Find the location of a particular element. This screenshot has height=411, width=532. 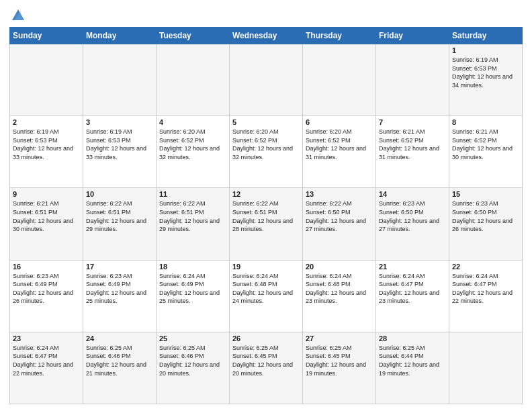

day-info: Sunrise: 6:23 AM Sunset: 6:50 PM Dayligh… is located at coordinates (412, 216).